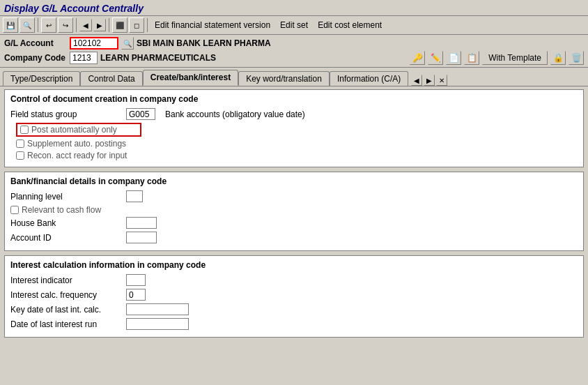 This screenshot has width=588, height=385. I want to click on key-date-row: Key date of last int. calc., so click(294, 310).